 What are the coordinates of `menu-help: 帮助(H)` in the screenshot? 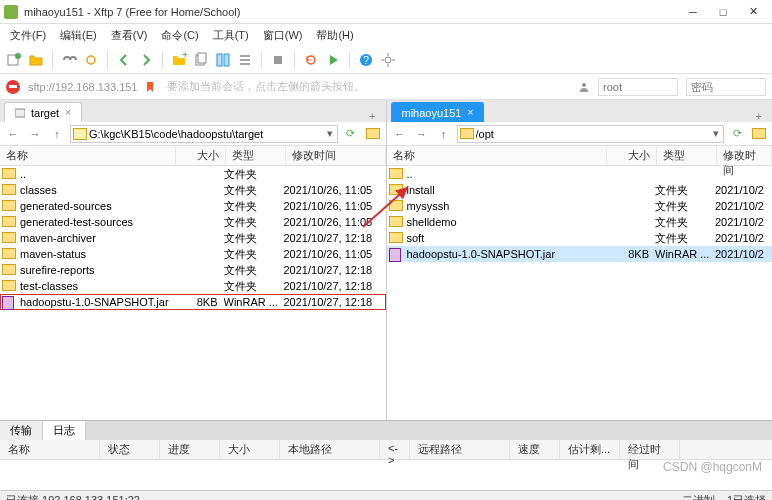 It's located at (334, 36).